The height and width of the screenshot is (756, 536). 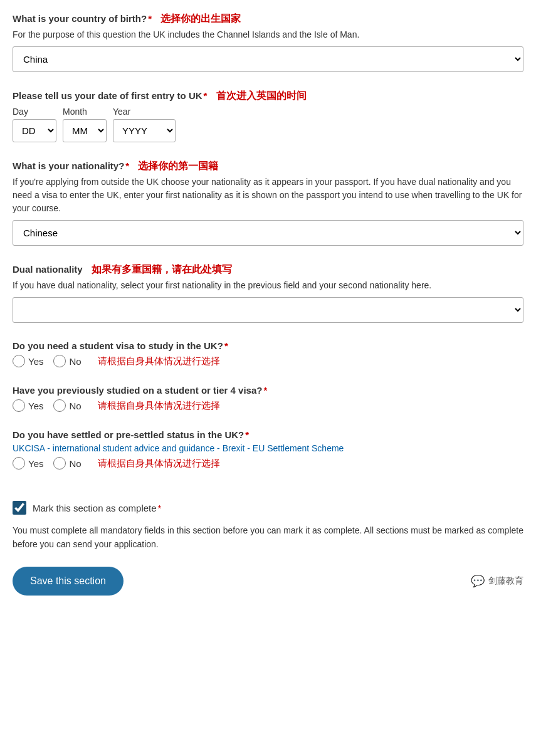 I want to click on country-of-birth-section: What is your country of birth?* 选择你的出生国家…, so click(x=268, y=43).